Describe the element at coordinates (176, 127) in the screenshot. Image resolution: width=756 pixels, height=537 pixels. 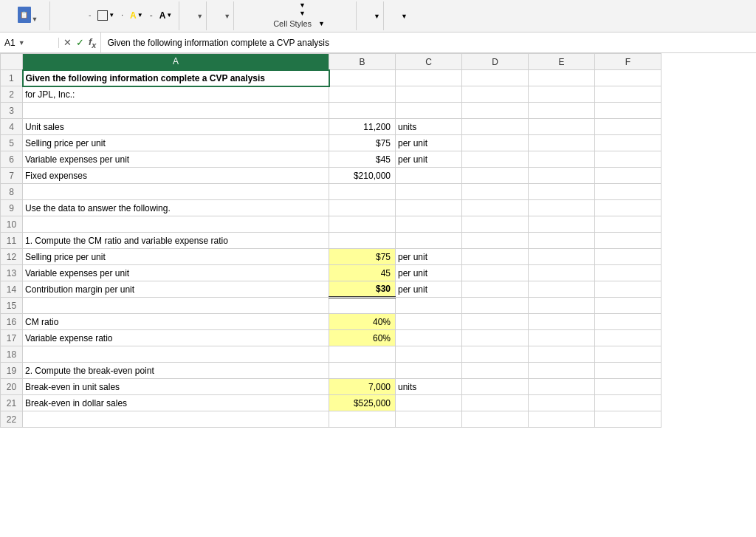
I see `cell-4-a: Unit sales` at that location.